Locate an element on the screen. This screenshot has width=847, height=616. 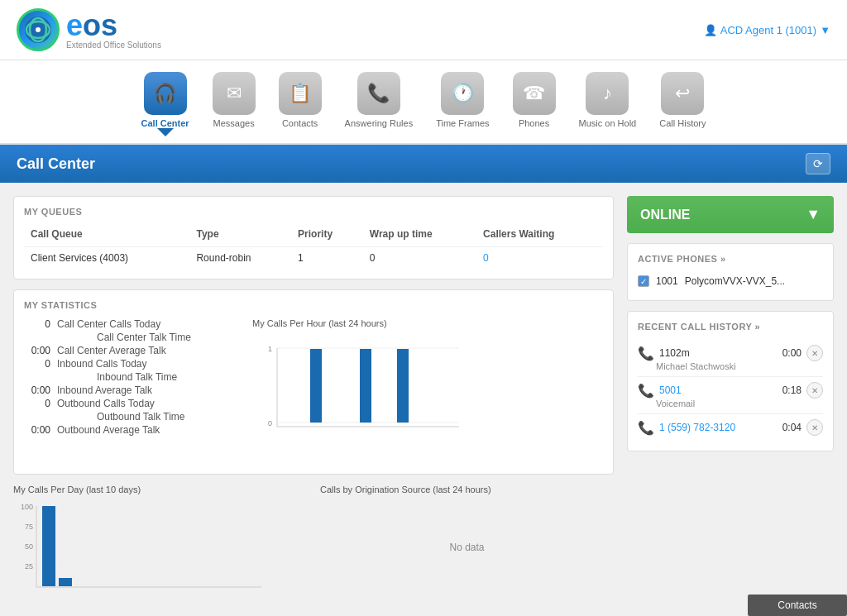
call-row: 📞 1 (559) 782-3120 0:04 ✕ is located at coordinates (730, 427).